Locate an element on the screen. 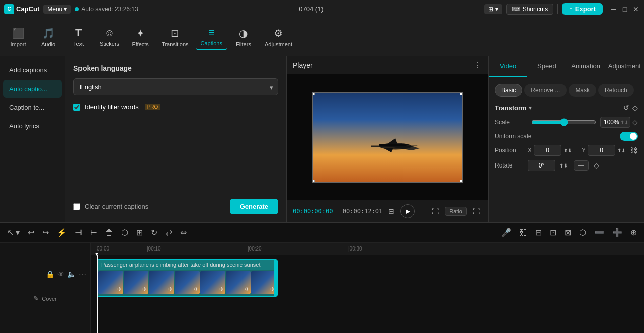  link-clips-button: ⛓ is located at coordinates (523, 232).